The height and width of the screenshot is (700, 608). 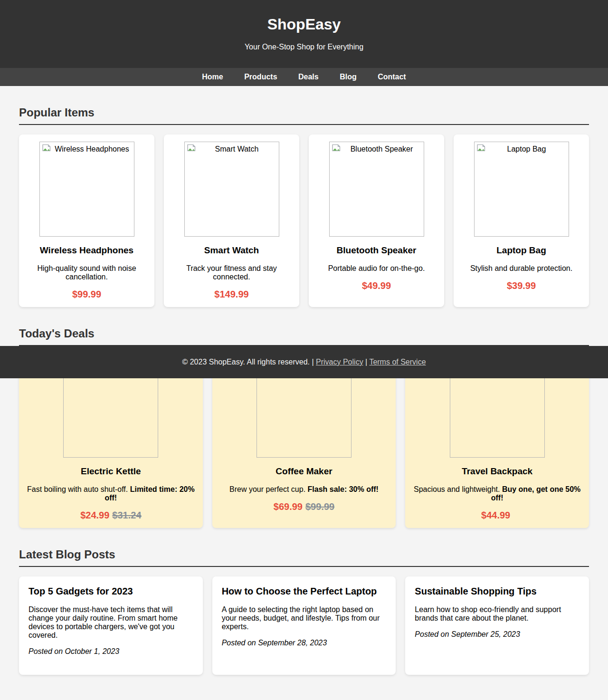 I want to click on blog-post-excerpt: A guide to selecting the right laptop ba…, so click(x=304, y=618).